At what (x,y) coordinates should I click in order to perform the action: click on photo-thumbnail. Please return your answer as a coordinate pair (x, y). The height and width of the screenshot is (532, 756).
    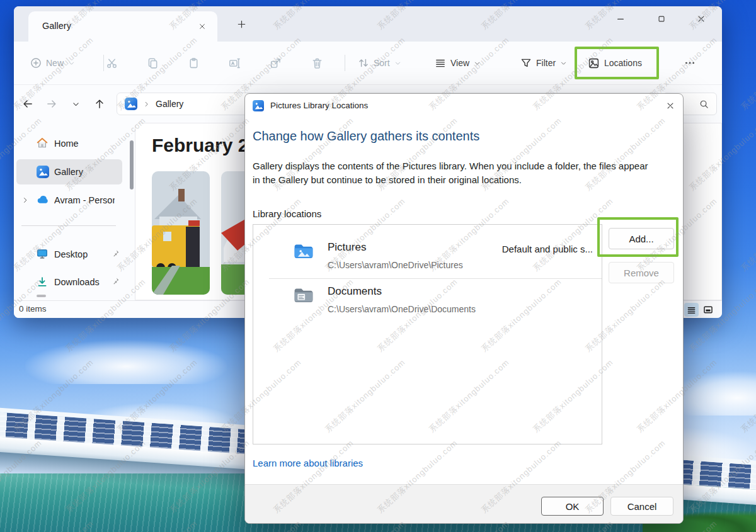
    Looking at the image, I should click on (181, 233).